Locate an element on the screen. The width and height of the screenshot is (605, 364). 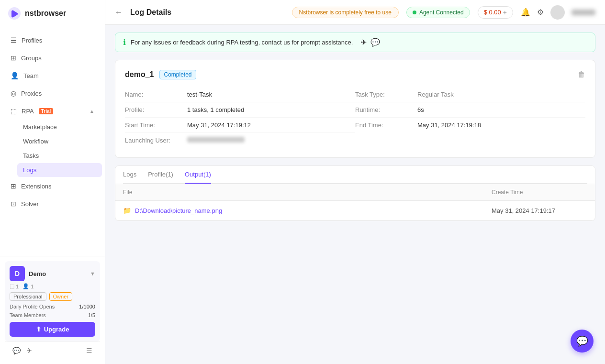
marketplace-label: Marketplace is located at coordinates (40, 127).